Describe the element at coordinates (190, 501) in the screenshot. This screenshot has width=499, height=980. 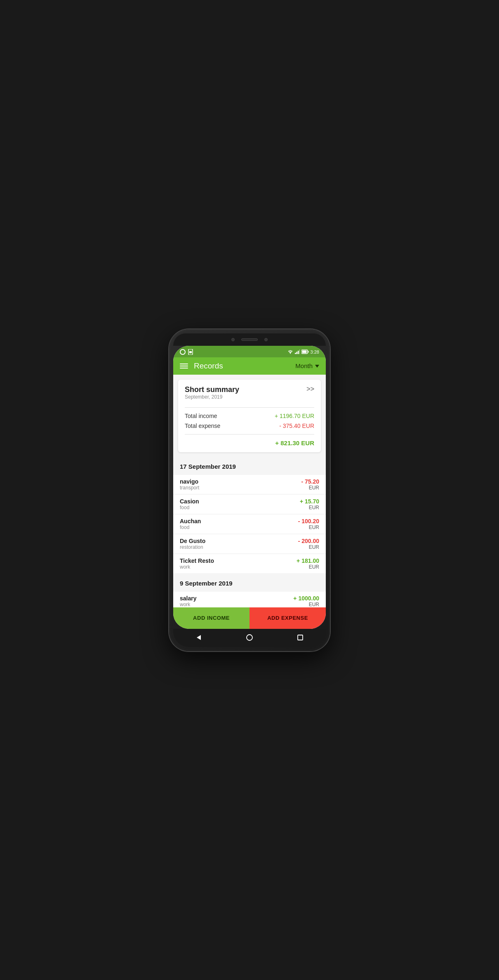
I see `transaction-name: Casion` at that location.